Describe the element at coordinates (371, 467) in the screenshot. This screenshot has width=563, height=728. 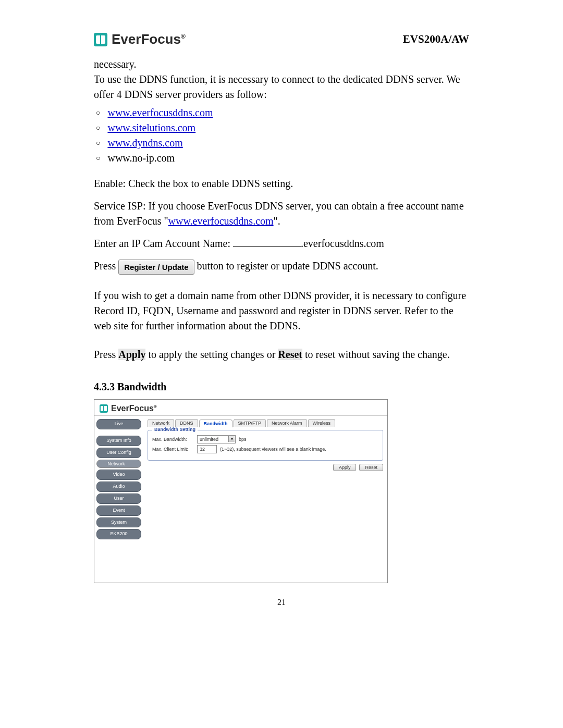
I see `reset-button: Reset` at that location.